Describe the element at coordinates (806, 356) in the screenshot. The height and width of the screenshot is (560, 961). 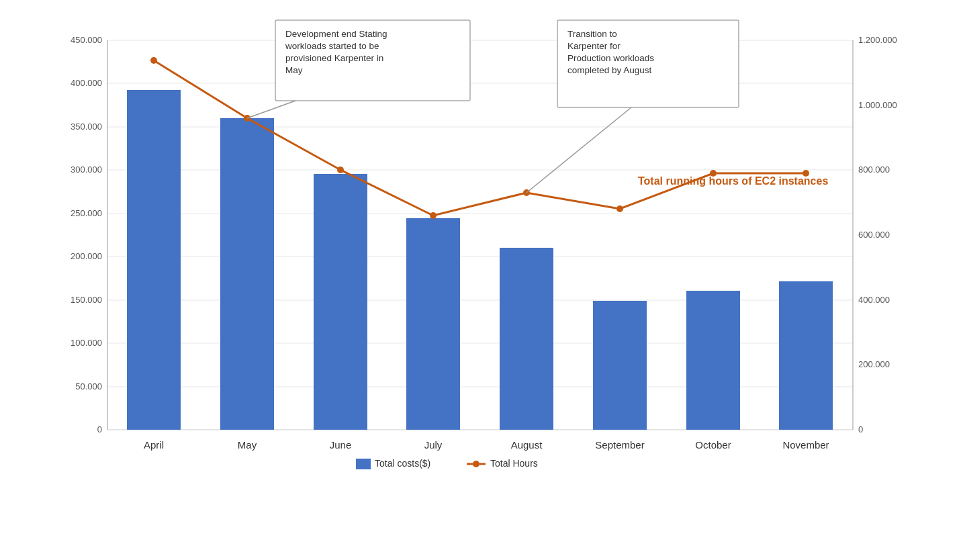
I see `bar-november` at that location.